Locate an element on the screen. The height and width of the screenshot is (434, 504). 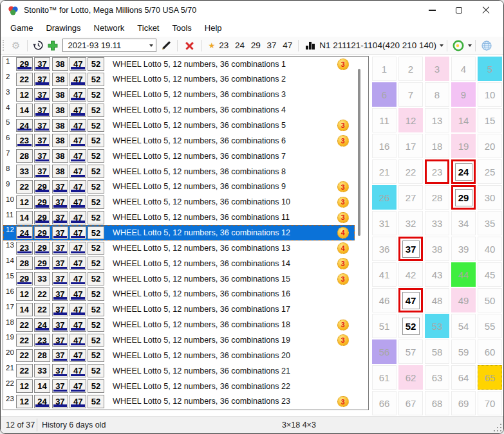
grid-cell-32: 32 is located at coordinates (411, 223).